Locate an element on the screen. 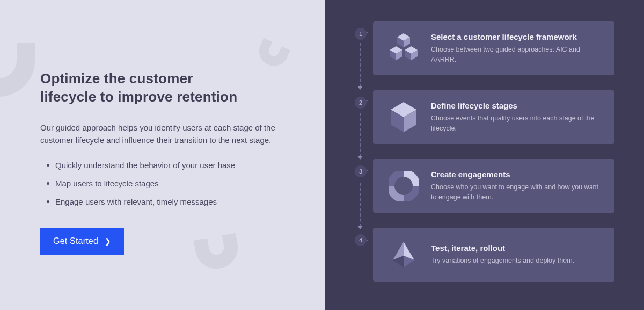  step-subtitle: Try variations of engagements and deploy… is located at coordinates (516, 261).